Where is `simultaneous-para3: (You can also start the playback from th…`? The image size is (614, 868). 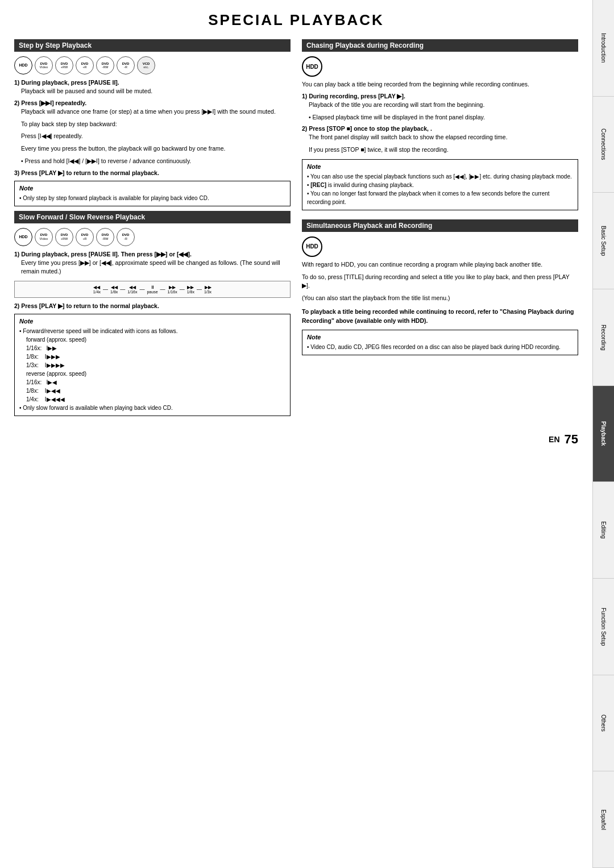
simultaneous-para3: (You can also start the playback from th… is located at coordinates (440, 298).